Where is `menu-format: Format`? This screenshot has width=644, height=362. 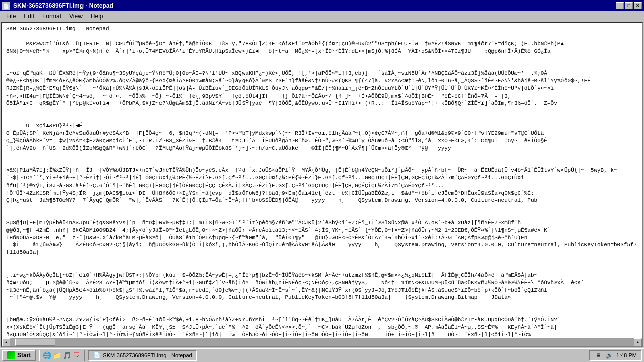 menu-format: Format is located at coordinates (52, 16).